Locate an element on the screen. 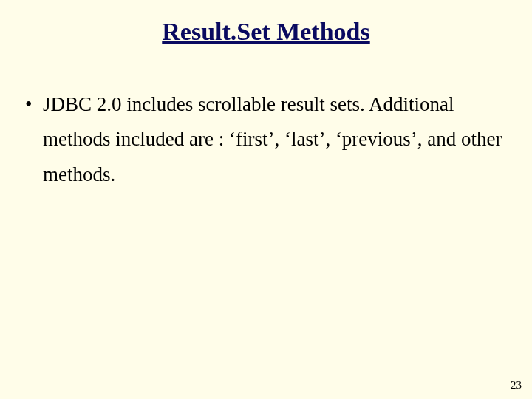  page-number: 23 is located at coordinates (516, 386).